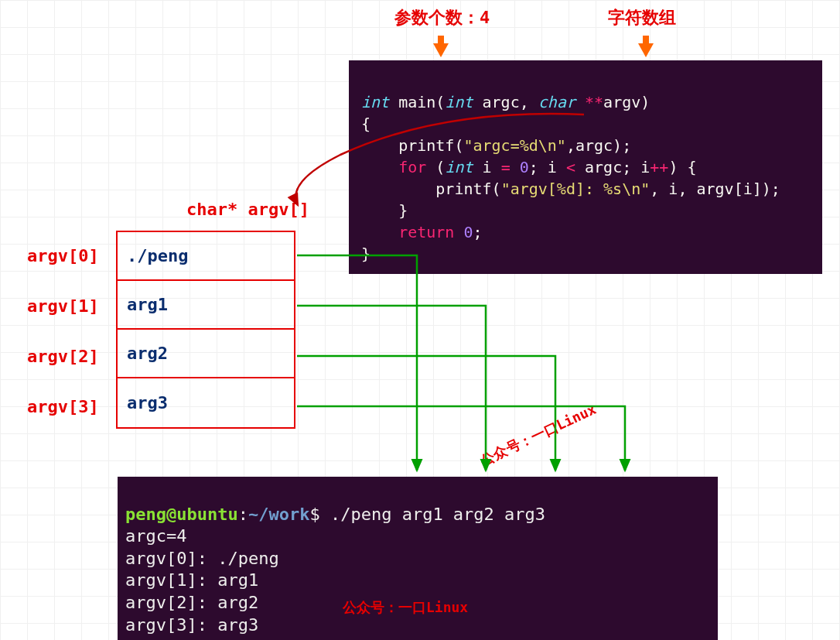 This screenshot has width=840, height=640. I want to click on argv-index-label: argv[1], so click(63, 306).